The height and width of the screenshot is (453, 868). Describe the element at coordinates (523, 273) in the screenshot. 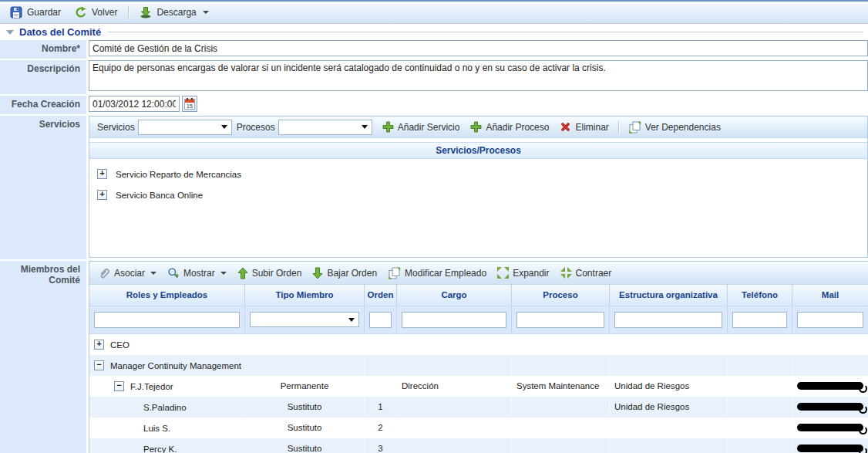

I see `expandir-button: Expandir` at that location.